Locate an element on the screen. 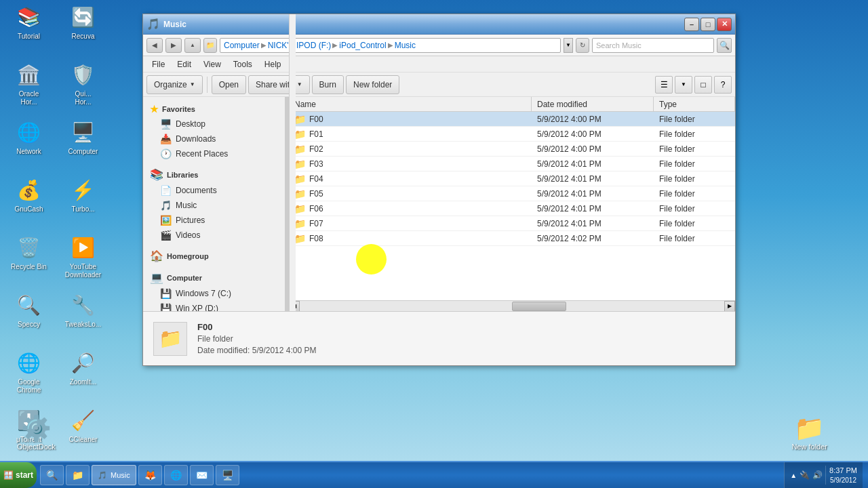  menu-file: File is located at coordinates (159, 64).